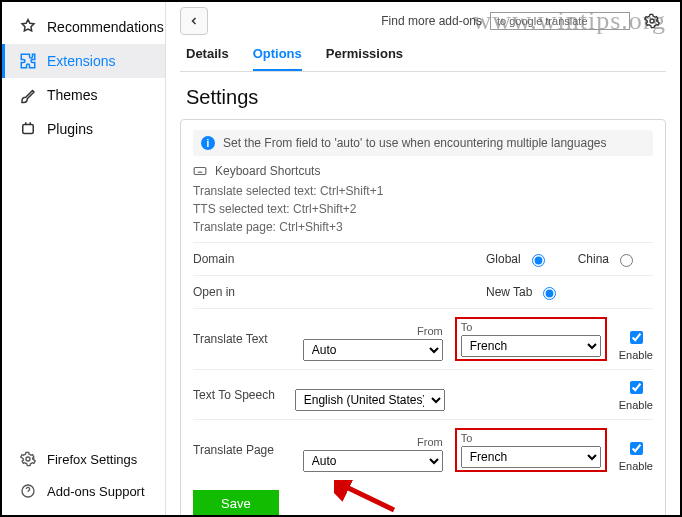  What do you see at coordinates (636, 388) in the screenshot?
I see `tts-enable-checkbox` at bounding box center [636, 388].